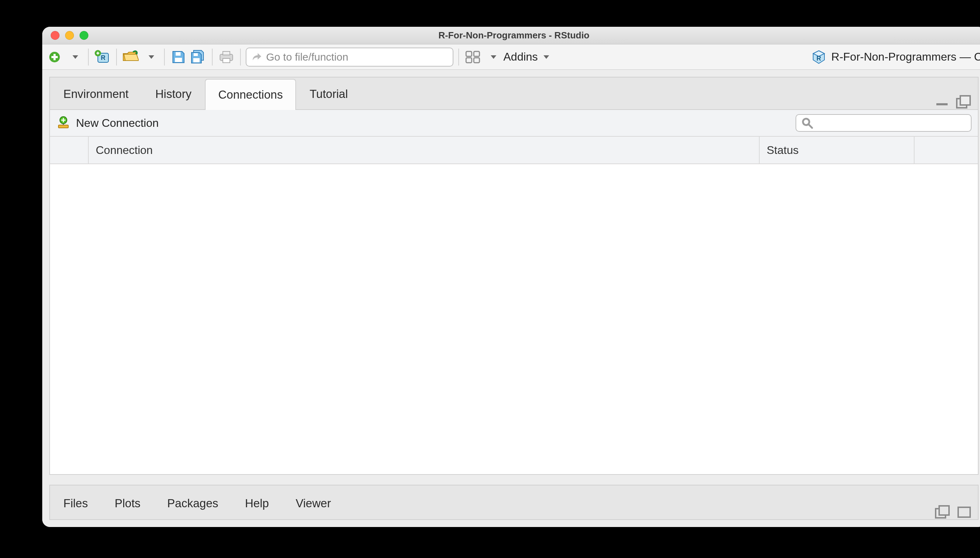 The image size is (980, 558). I want to click on goto-placeholder: Go to file/function, so click(307, 57).